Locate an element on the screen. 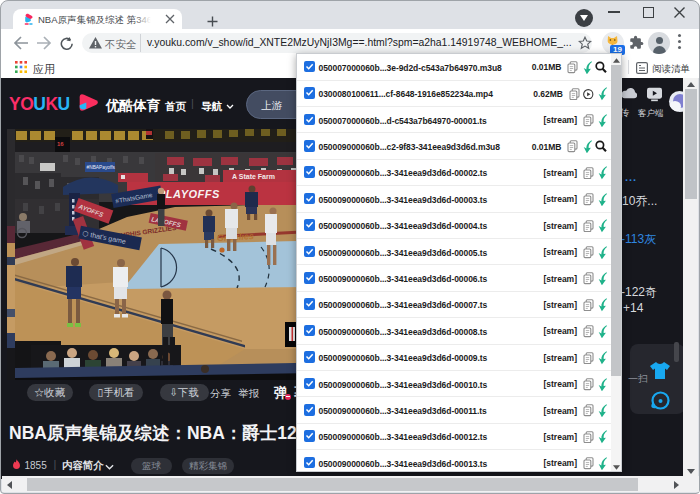 The height and width of the screenshot is (494, 700). svg-text: #NBAPayoffs is located at coordinates (102, 168).